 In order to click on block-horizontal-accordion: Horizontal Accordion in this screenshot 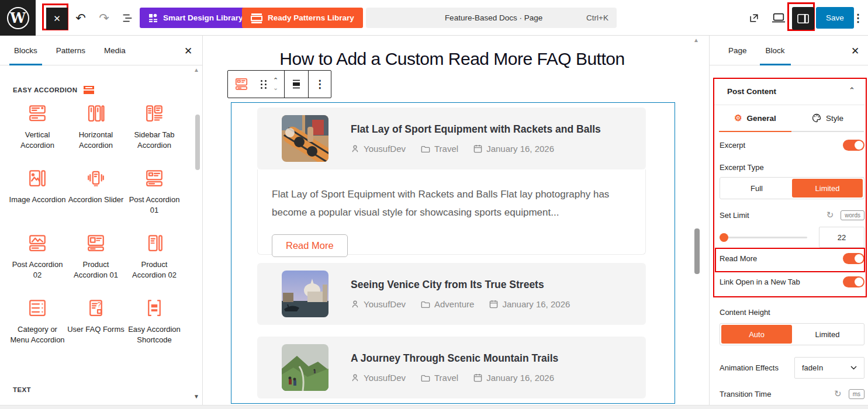, I will do `click(96, 126)`.